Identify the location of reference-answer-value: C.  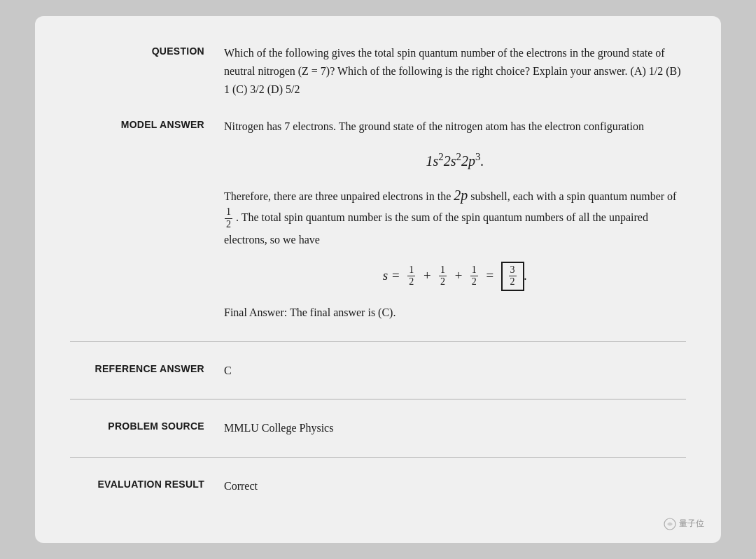
(228, 371).